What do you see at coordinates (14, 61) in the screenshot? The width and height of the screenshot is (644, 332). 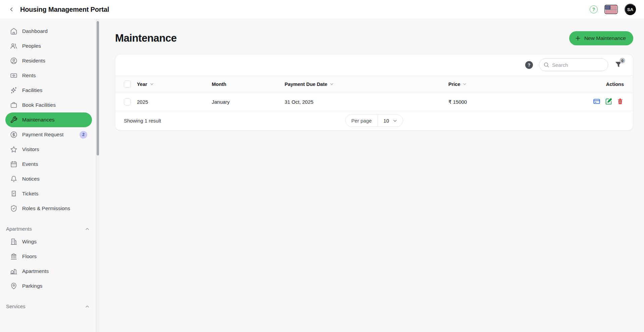 I see `user-circle-icon` at bounding box center [14, 61].